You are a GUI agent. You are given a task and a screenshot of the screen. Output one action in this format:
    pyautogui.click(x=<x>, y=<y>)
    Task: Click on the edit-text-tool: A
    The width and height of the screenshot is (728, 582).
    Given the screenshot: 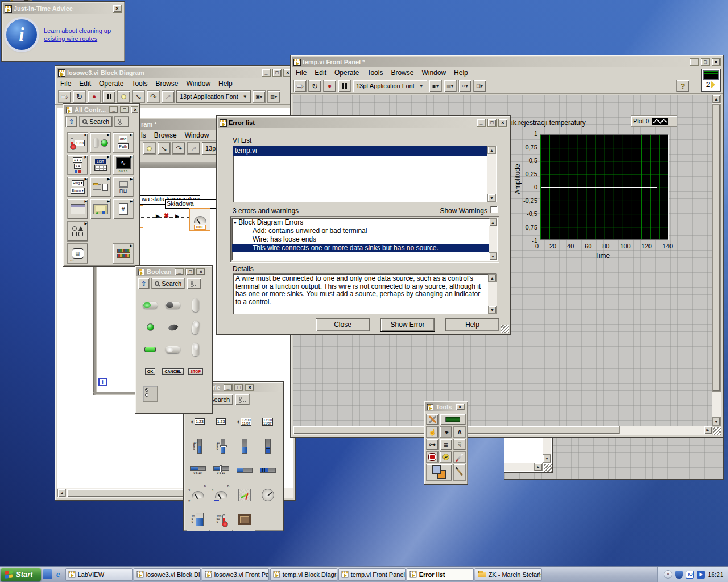 What is the action you would take?
    pyautogui.click(x=460, y=432)
    